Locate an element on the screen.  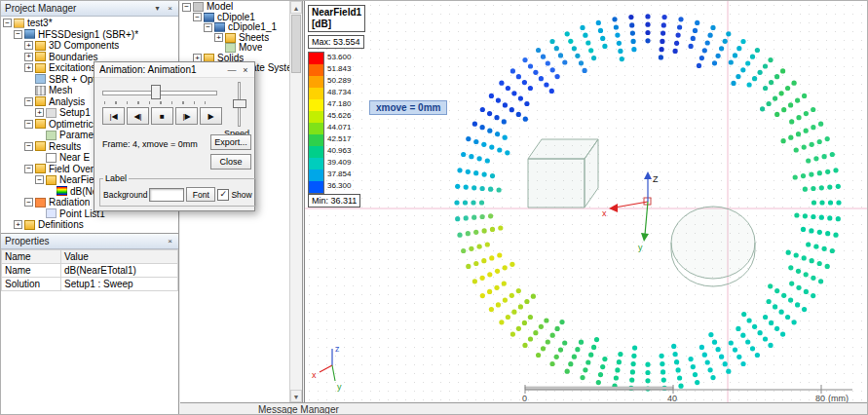
message-manager-bar: Message Manager is located at coordinates (524, 409).